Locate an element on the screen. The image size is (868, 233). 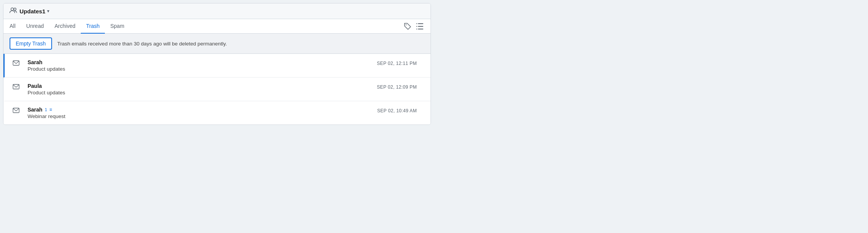
email-item: Sarah Product updates SEP 02, 12:11 PM is located at coordinates (217, 66).